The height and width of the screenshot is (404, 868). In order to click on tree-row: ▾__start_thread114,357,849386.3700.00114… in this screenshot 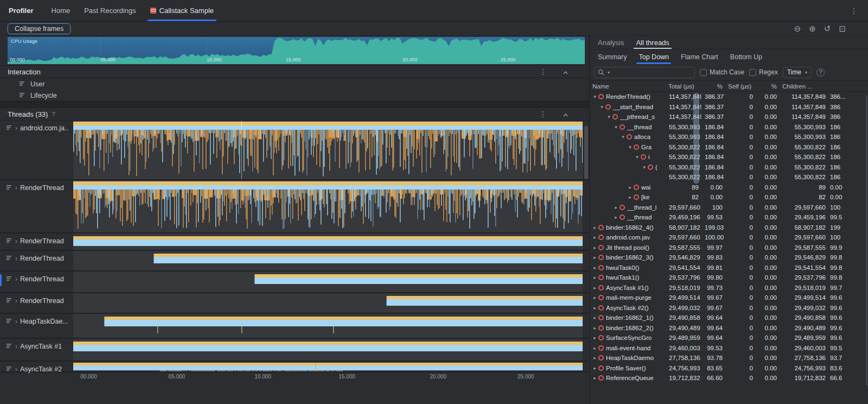, I will do `click(729, 108)`.